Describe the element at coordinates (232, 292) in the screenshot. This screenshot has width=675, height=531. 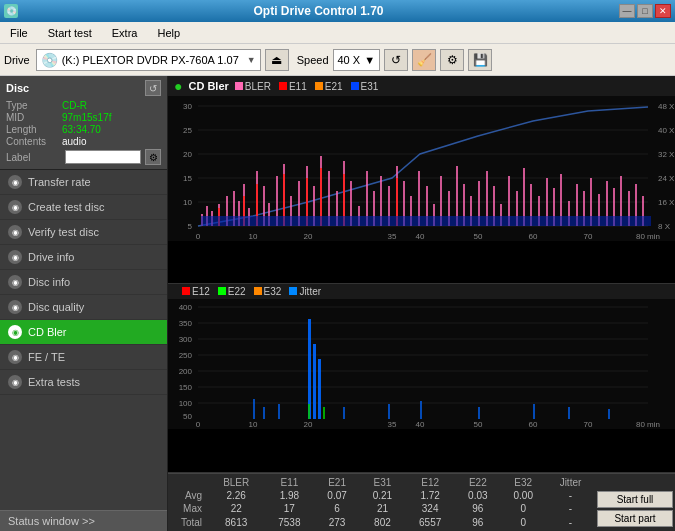
I see `legend2-e22: E22` at that location.